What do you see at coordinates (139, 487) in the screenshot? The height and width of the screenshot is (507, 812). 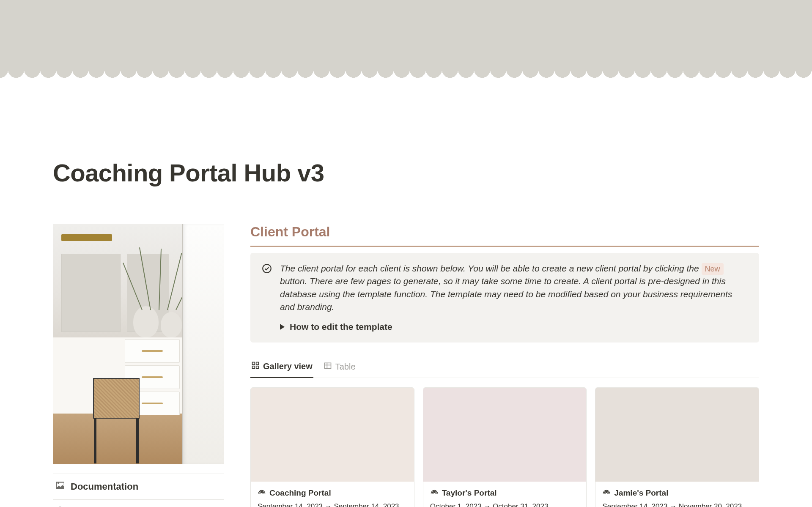 I see `sidebar-link-documentation: Documentation` at bounding box center [139, 487].